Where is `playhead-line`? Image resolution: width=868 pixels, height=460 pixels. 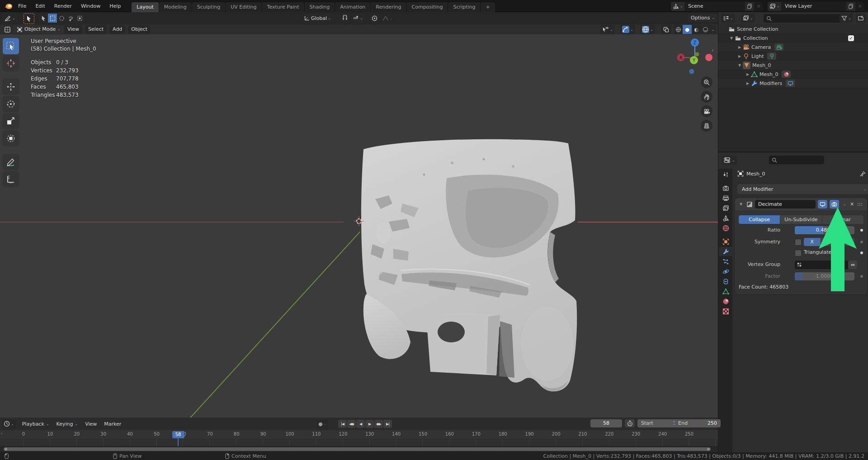 playhead-line is located at coordinates (178, 442).